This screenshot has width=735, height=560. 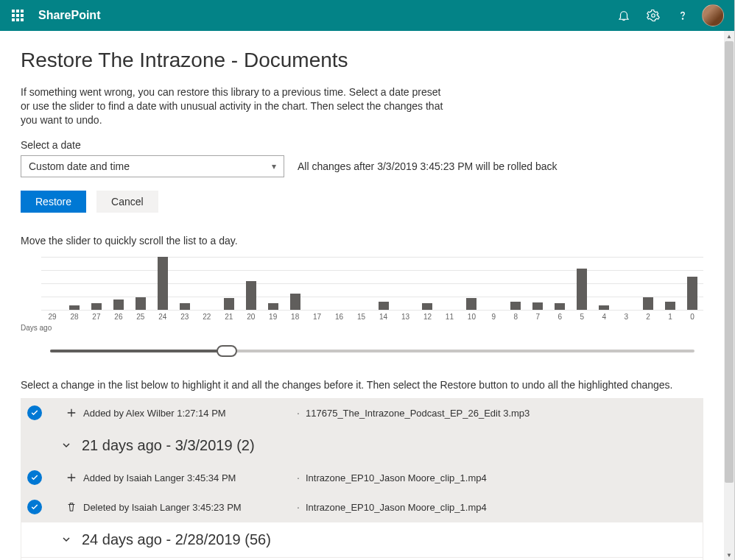 I want to click on chevron-down-icon: ▾, so click(x=274, y=166).